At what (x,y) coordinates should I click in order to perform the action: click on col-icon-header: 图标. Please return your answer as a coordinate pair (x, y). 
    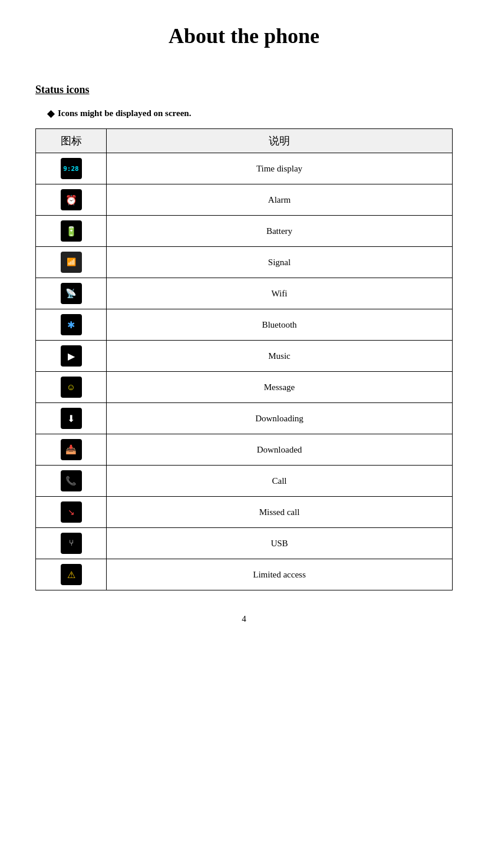
    Looking at the image, I should click on (71, 141).